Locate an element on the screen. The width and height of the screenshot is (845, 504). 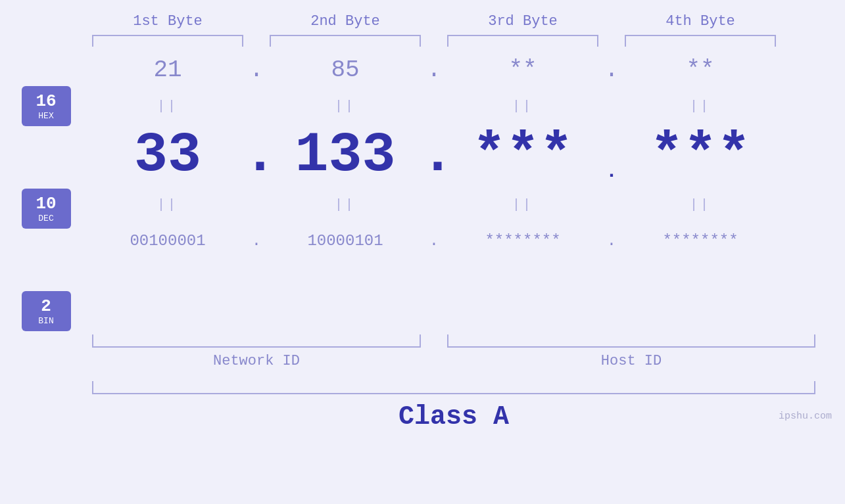
byte-header-1: 1st Byte is located at coordinates (168, 21).